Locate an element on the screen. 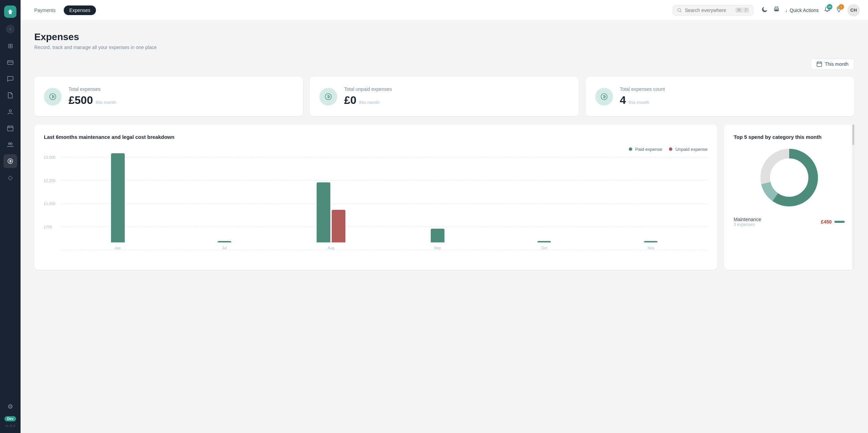 This screenshot has height=433, width=868. tab-payments: Payments is located at coordinates (45, 10).